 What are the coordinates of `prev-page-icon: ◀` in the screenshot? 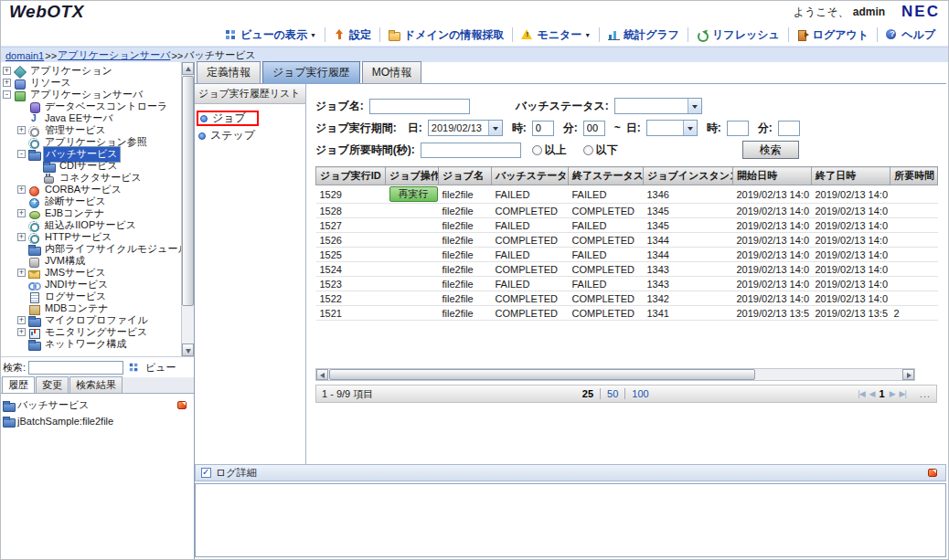 It's located at (872, 394).